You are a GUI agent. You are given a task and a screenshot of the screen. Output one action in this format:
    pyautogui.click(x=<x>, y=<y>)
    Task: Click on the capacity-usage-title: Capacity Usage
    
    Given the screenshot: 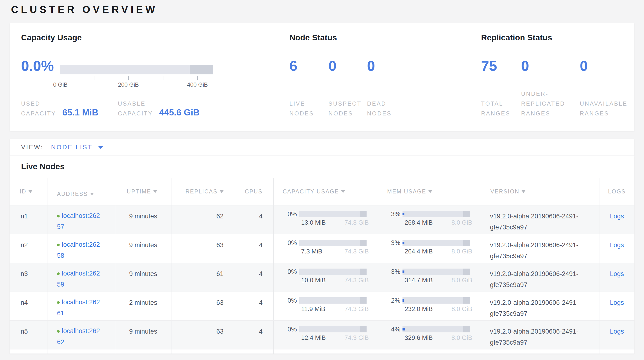 What is the action you would take?
    pyautogui.click(x=52, y=38)
    